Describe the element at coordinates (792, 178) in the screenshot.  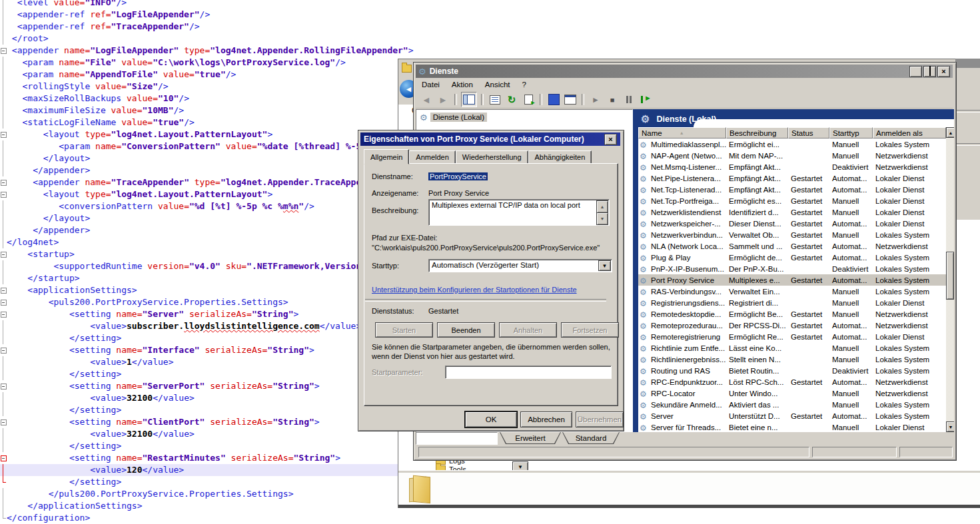
I see `service-row: ⚙Net.Pipe-Listenera...Empfängt Akt...Ges…` at that location.